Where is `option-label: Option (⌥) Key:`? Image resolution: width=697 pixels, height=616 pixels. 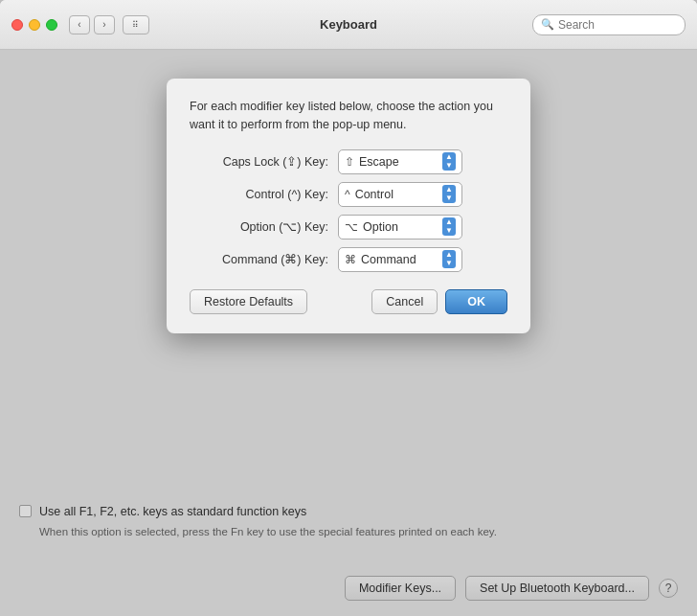
option-label: Option (⌥) Key: is located at coordinates (259, 226).